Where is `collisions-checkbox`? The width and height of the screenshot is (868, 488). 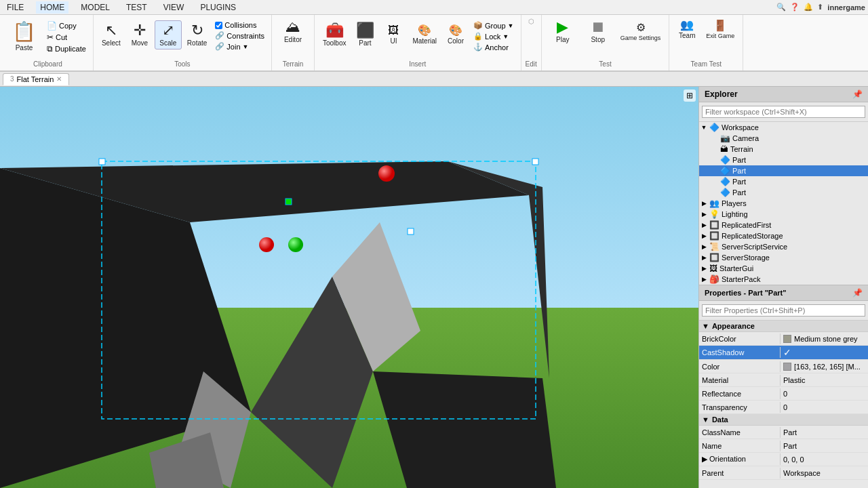 collisions-checkbox is located at coordinates (218, 26).